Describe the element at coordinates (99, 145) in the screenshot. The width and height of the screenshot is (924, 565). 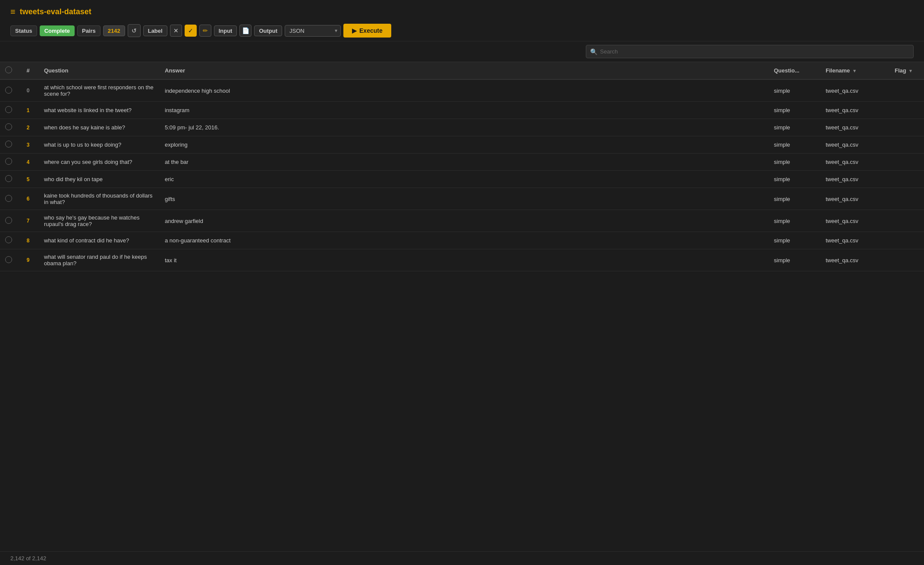
I see `row-question-cell: what is up to us to keep doing?` at that location.